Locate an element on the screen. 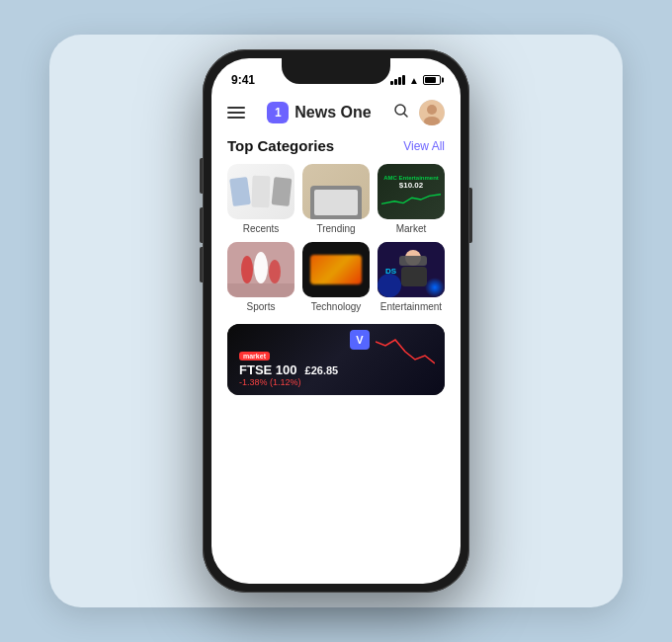 This screenshot has width=672, height=642. status-icons: ▲ is located at coordinates (415, 81).